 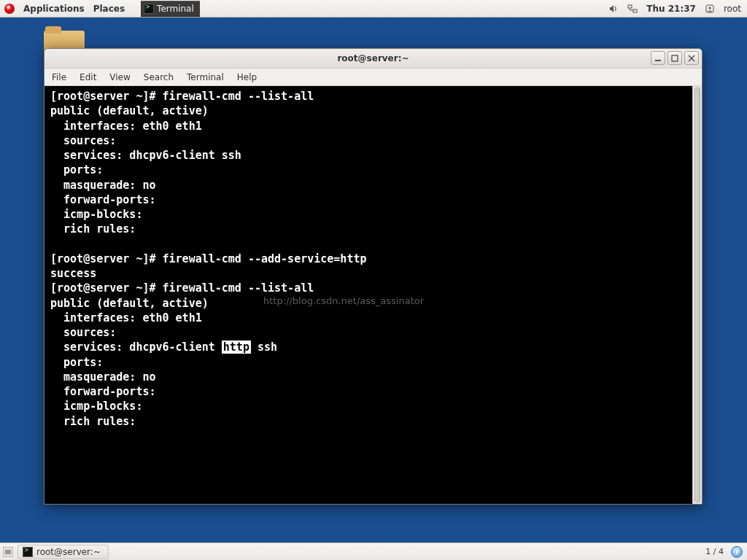 I want to click on places-menu: Places, so click(x=109, y=9).